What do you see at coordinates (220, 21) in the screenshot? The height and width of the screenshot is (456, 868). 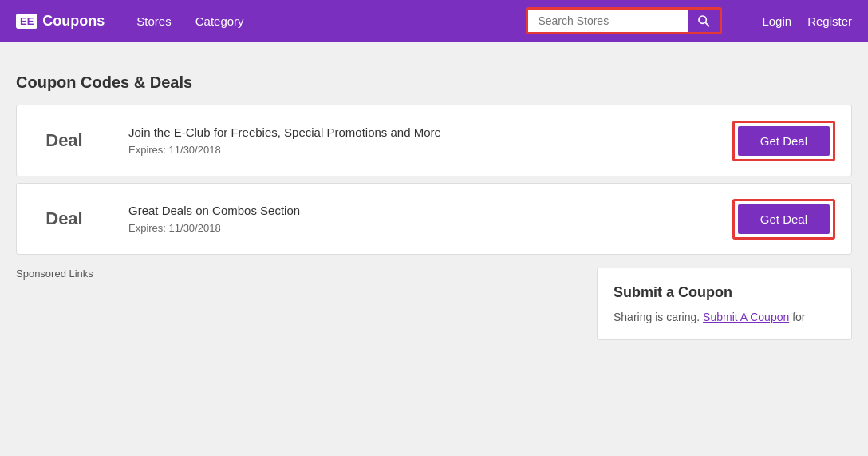 I see `nav-category: Category` at bounding box center [220, 21].